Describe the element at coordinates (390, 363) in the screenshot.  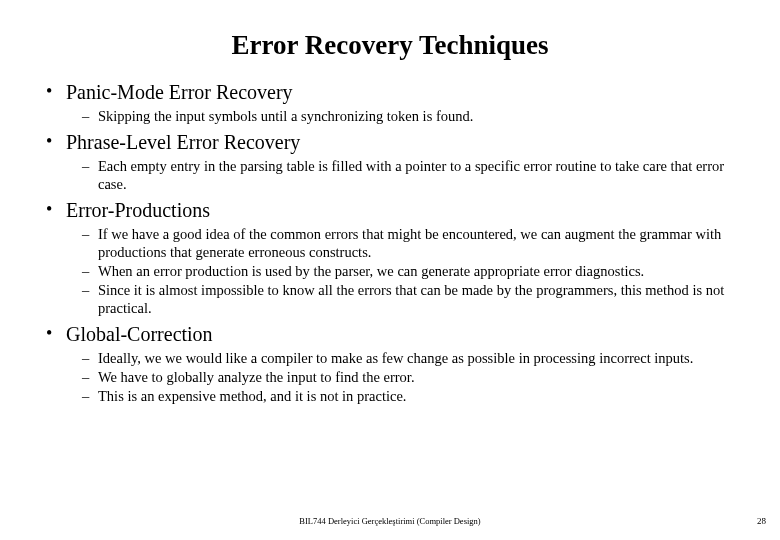
I see `section-item: Global-Correction Ideally, we we would l…` at that location.